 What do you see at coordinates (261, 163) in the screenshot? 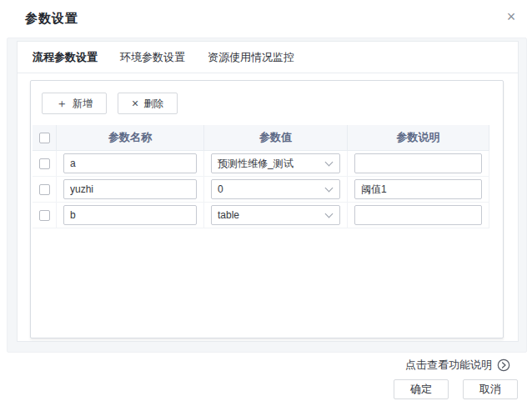
I see `table-row: 预测性维修_测试` at bounding box center [261, 163].